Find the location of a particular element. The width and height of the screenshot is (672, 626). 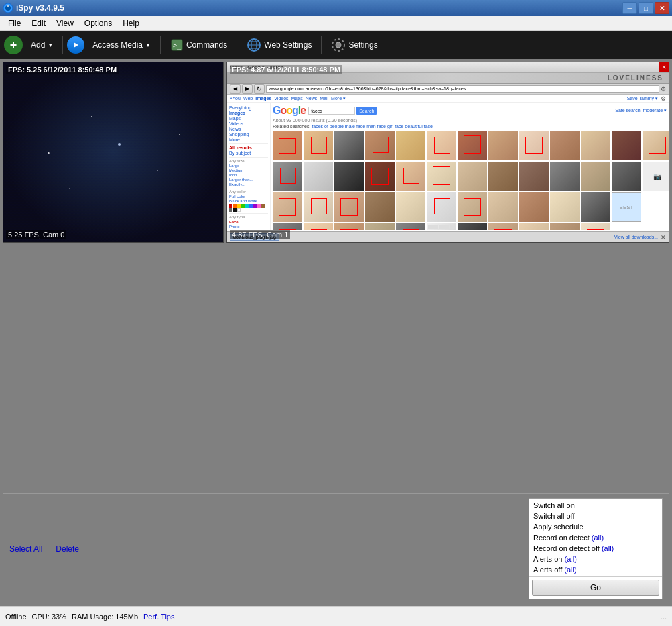

color-gray is located at coordinates (230, 210).